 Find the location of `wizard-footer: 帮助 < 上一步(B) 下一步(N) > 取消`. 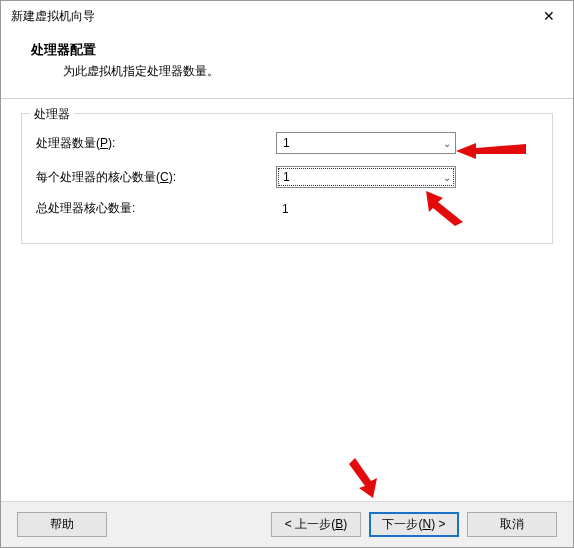

wizard-footer: 帮助 < 上一步(B) 下一步(N) > 取消 is located at coordinates (287, 524).